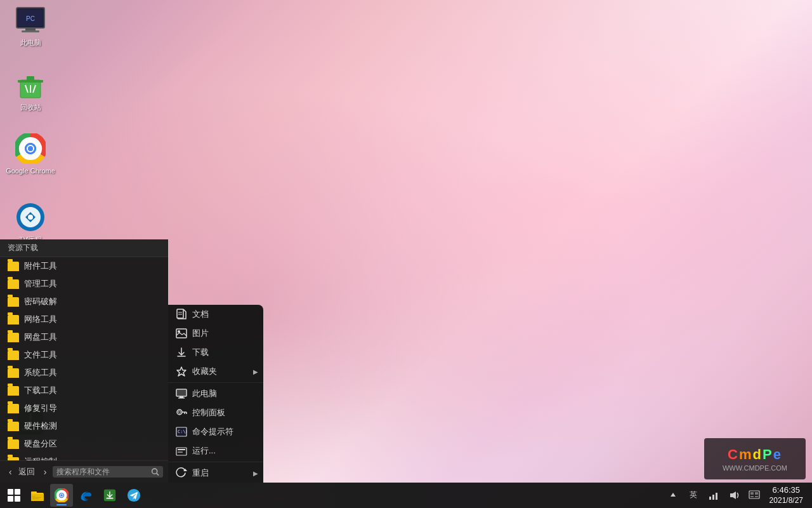 The image size is (812, 508). Describe the element at coordinates (41, 391) in the screenshot. I see `folder-item-label: 下载工具` at that location.